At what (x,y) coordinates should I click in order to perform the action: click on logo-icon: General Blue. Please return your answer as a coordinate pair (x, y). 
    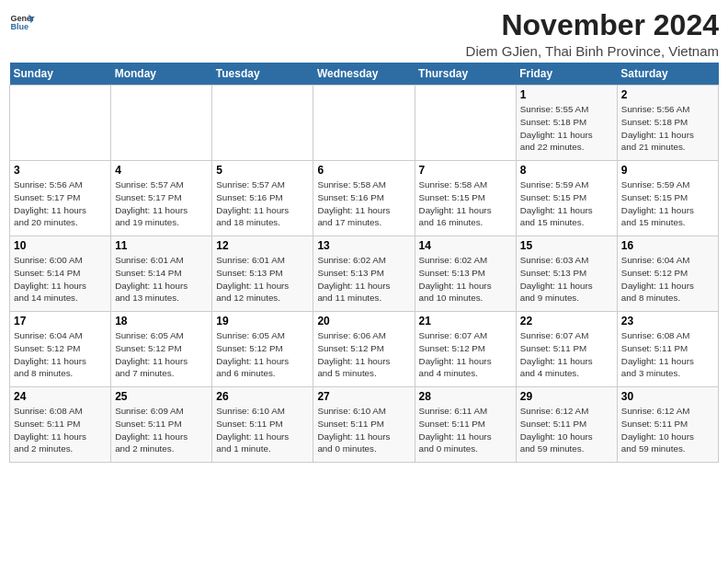
    Looking at the image, I should click on (22, 22).